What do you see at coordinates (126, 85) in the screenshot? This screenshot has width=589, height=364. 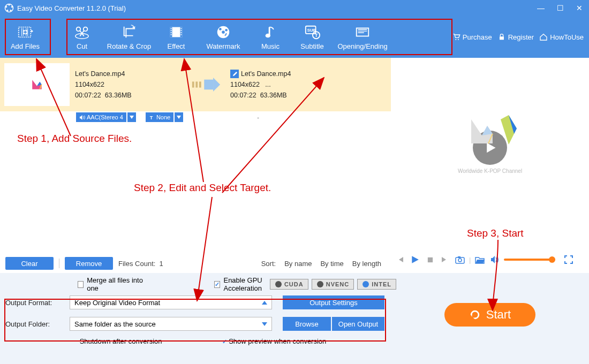 I see `source-info: Let's Dance.mp4 1104x622 00:07:22 63.36M…` at bounding box center [126, 85].